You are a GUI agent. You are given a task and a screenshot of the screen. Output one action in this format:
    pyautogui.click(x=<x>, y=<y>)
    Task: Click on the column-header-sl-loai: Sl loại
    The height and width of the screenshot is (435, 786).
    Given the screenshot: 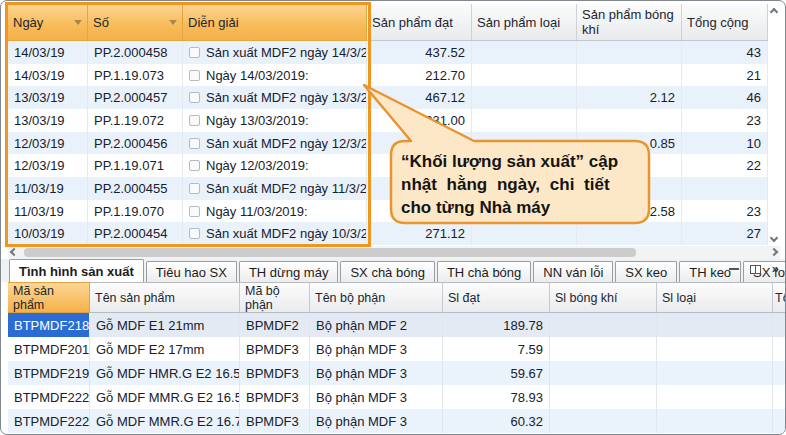 What is the action you would take?
    pyautogui.click(x=715, y=298)
    